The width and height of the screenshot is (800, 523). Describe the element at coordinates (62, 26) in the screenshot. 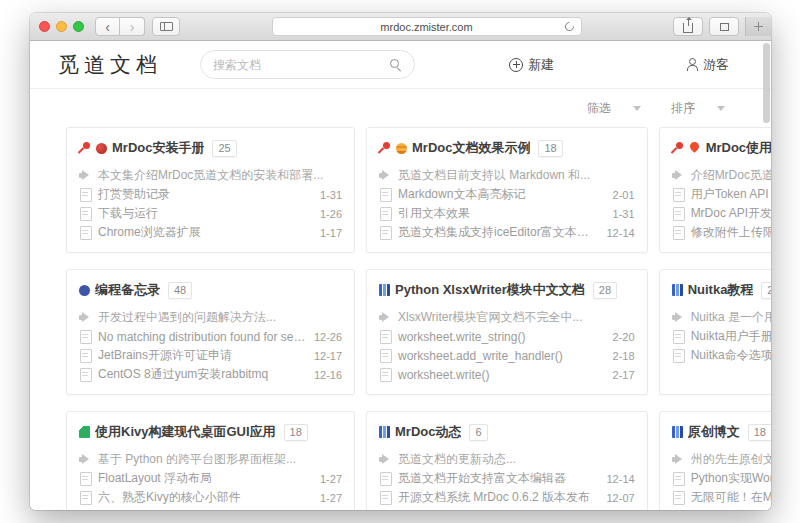

I see `traffic-lights` at that location.